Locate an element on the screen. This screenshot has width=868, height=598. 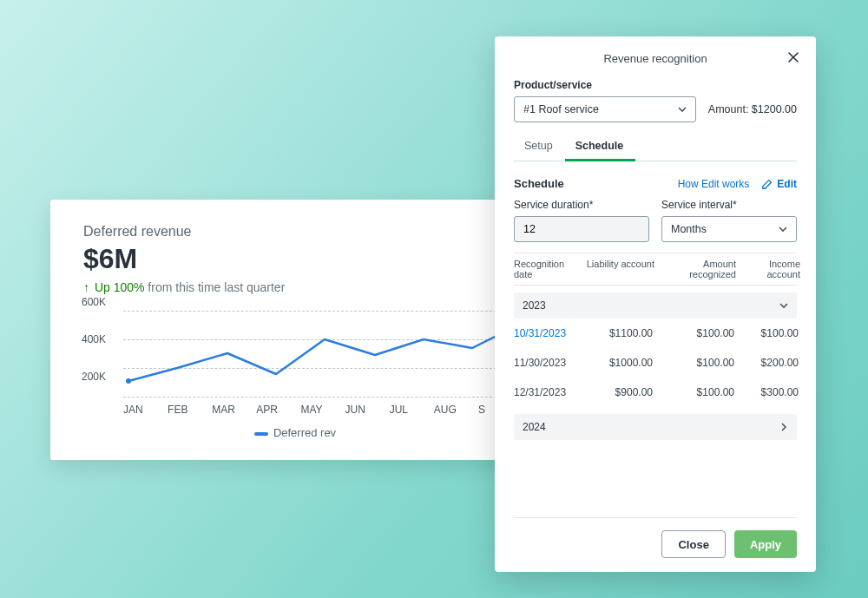
x-tick: MAR is located at coordinates (234, 410).